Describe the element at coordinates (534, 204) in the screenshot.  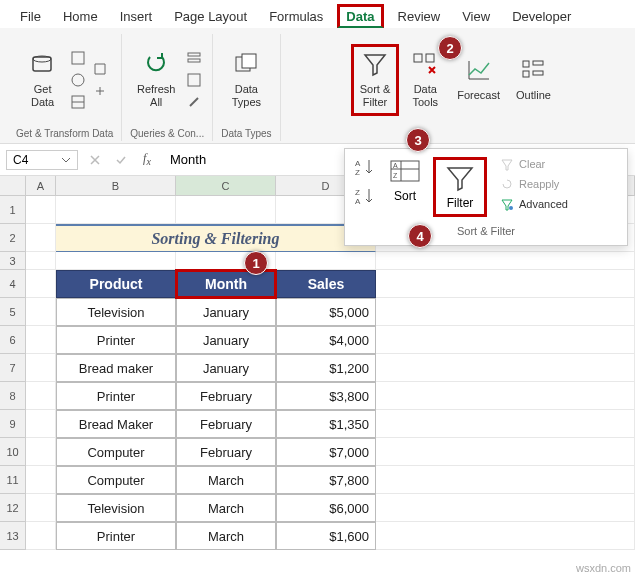
I see `advanced-filter: Advanced` at that location.